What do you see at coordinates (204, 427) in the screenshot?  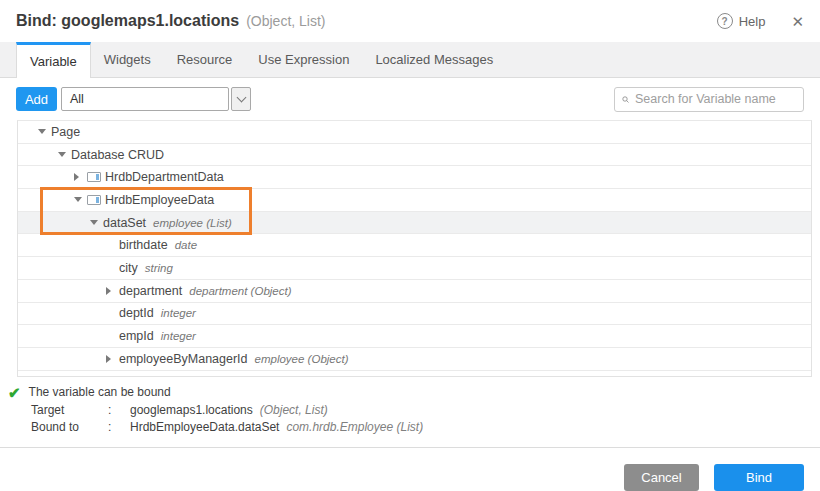 I see `status-row-value: HrdbEmployeeData.dataSet` at bounding box center [204, 427].